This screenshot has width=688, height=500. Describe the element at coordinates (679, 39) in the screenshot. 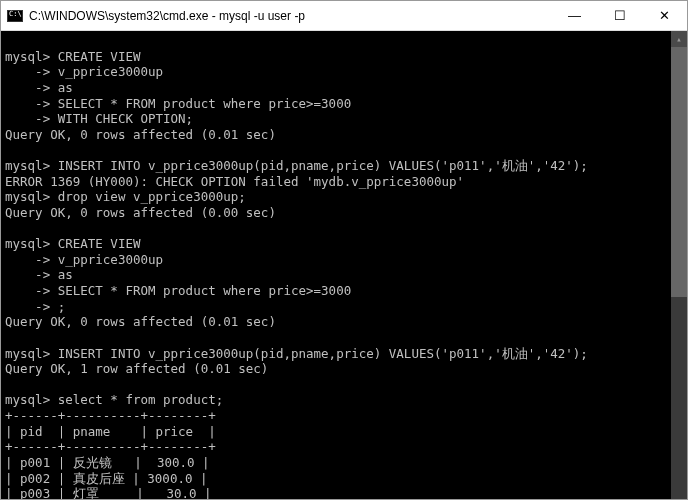

I see `scroll-up-icon: ▴` at that location.